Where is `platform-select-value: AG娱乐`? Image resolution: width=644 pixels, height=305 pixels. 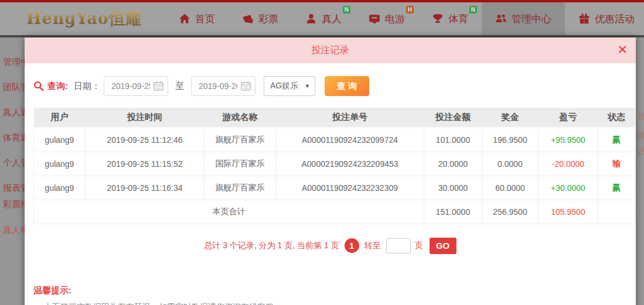 platform-select-value: AG娱乐 is located at coordinates (284, 86).